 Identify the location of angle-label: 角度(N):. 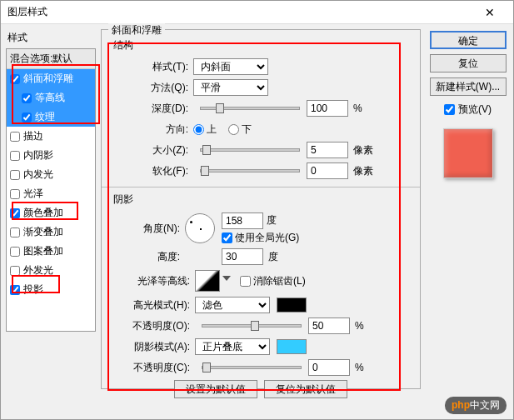
(156, 228).